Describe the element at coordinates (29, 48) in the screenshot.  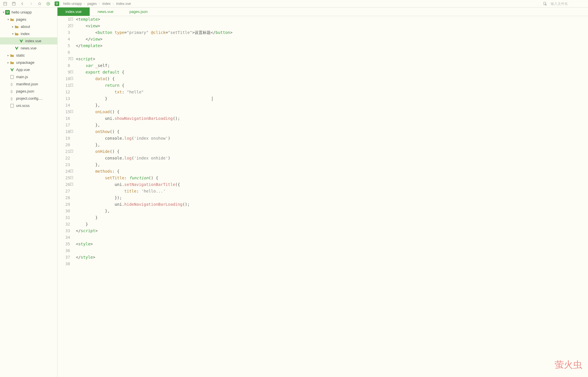
I see `tree-item-news-vue: news.vue` at that location.